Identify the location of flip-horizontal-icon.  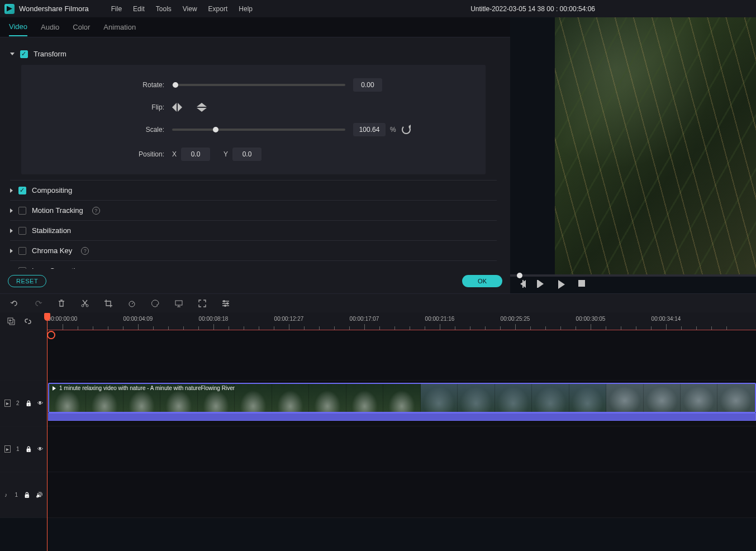
(178, 107).